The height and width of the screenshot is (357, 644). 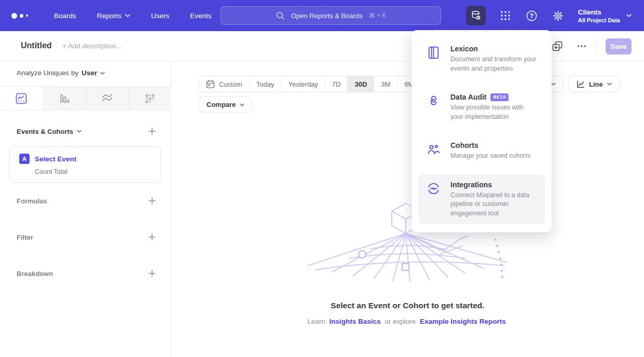 I want to click on date-range-label: 3M, so click(x=386, y=84).